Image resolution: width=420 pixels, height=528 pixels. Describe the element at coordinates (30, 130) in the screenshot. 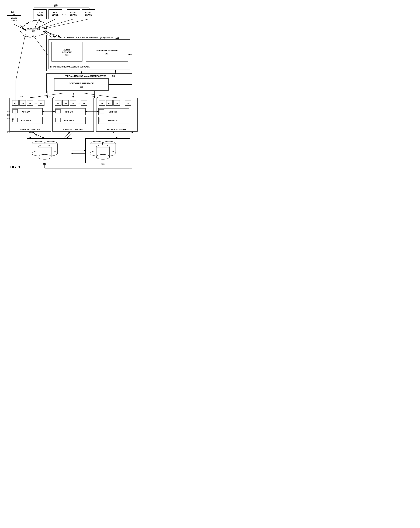

I see `physical-computer-1: PHYSICAL COMPUTER` at that location.